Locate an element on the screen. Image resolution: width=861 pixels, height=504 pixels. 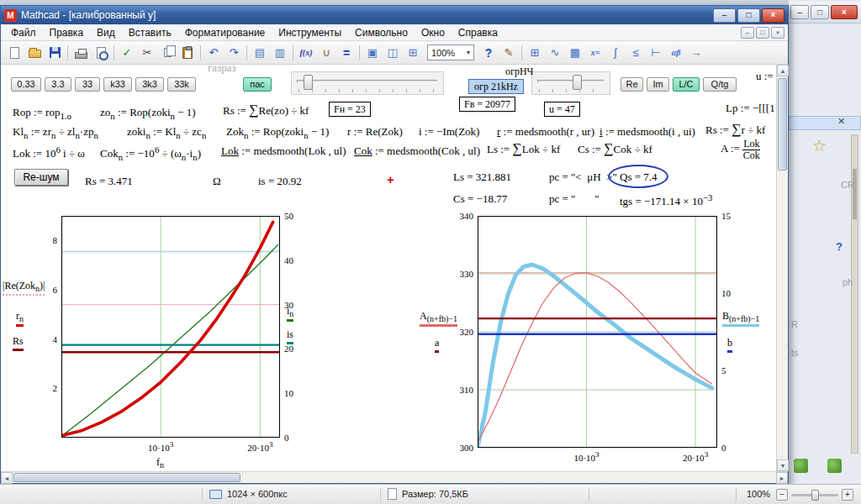
result-cs: Cs = −18.77 is located at coordinates (480, 199).